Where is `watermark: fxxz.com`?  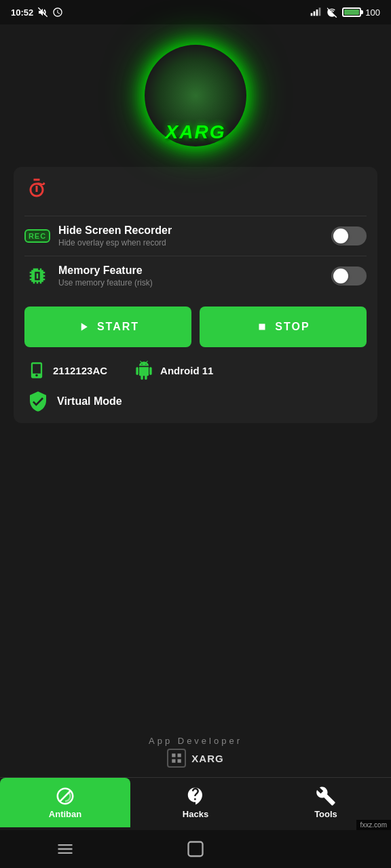 watermark: fxxz.com is located at coordinates (373, 825).